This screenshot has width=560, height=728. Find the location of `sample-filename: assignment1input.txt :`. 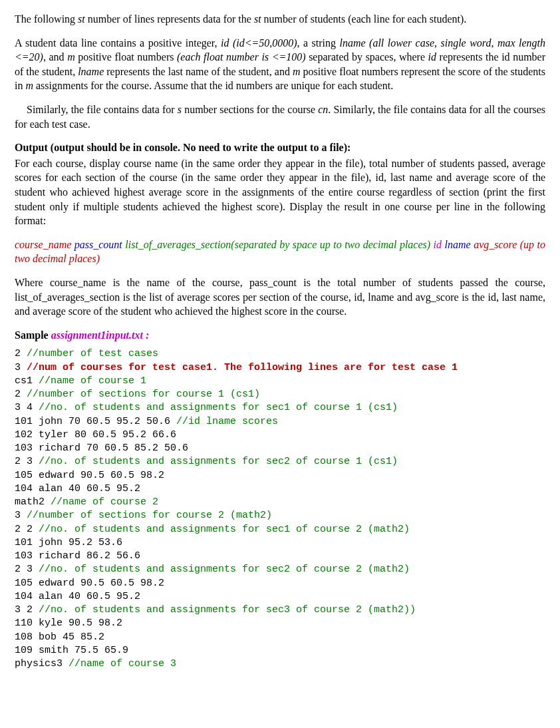

sample-filename: assignment1input.txt : is located at coordinates (100, 335).